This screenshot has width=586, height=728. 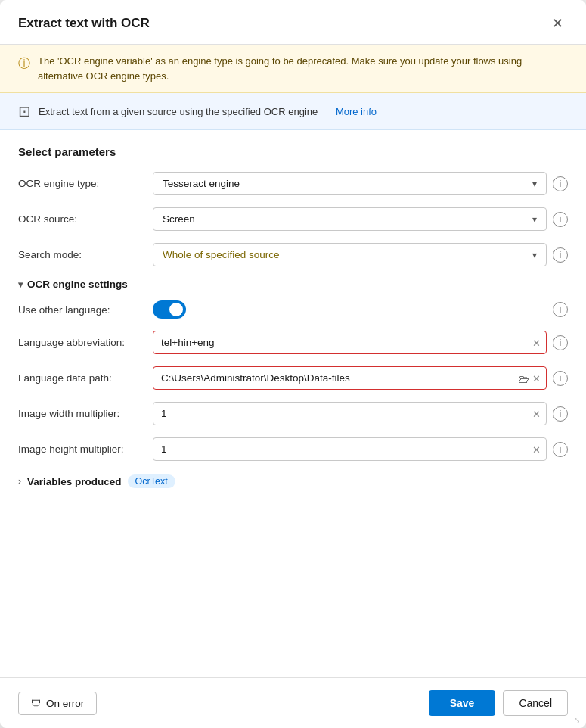 I want to click on variables-section: › Variables produced OcrText, so click(x=293, y=481).